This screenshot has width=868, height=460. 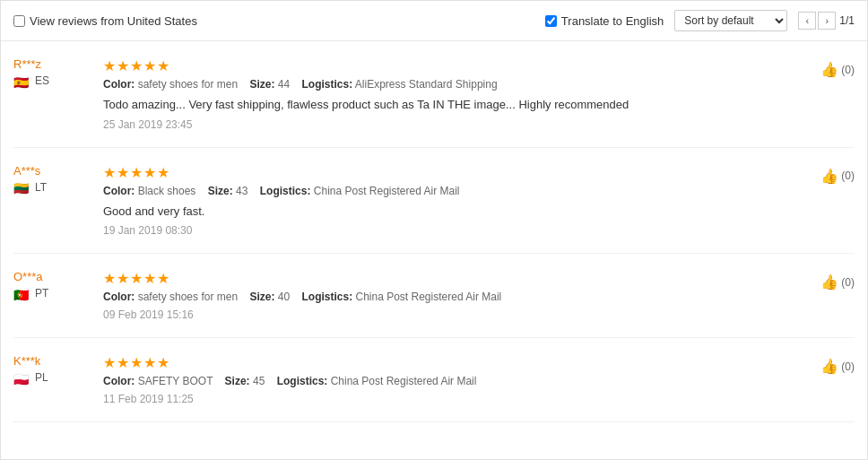 I want to click on review-meta: Color: safety shoes for men Size: 40 Log…, so click(x=479, y=297).